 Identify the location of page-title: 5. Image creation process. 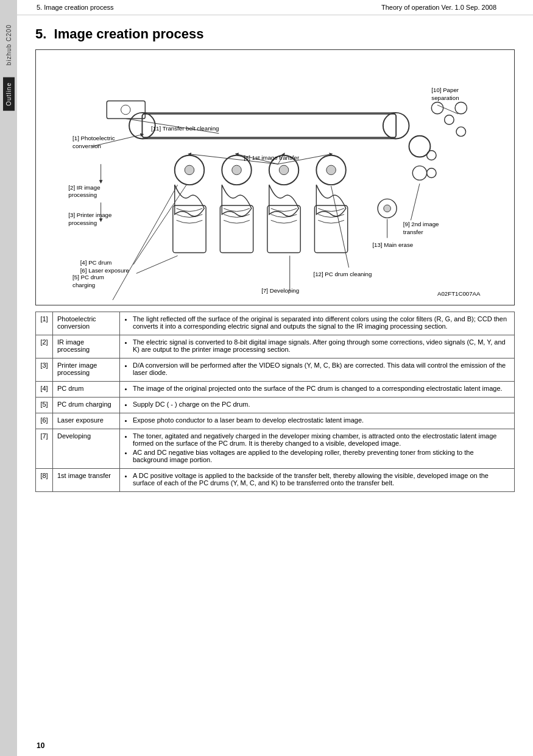
(275, 34).